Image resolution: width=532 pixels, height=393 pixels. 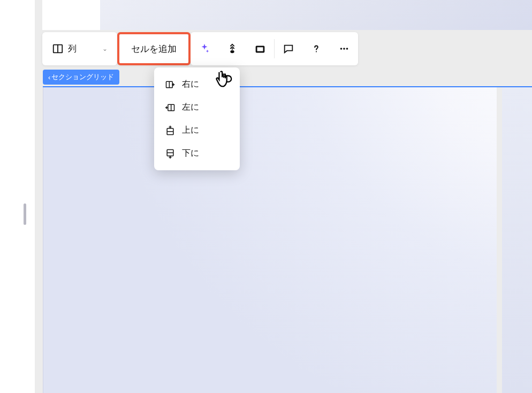 I want to click on breadcrumb-label: セクショングリッド, so click(x=82, y=77).